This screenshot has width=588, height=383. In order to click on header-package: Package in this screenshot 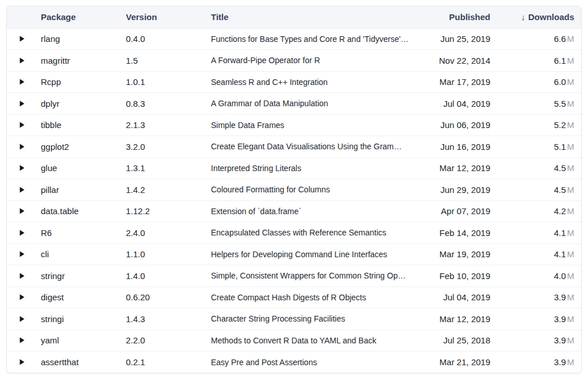, I will do `click(77, 17)`.